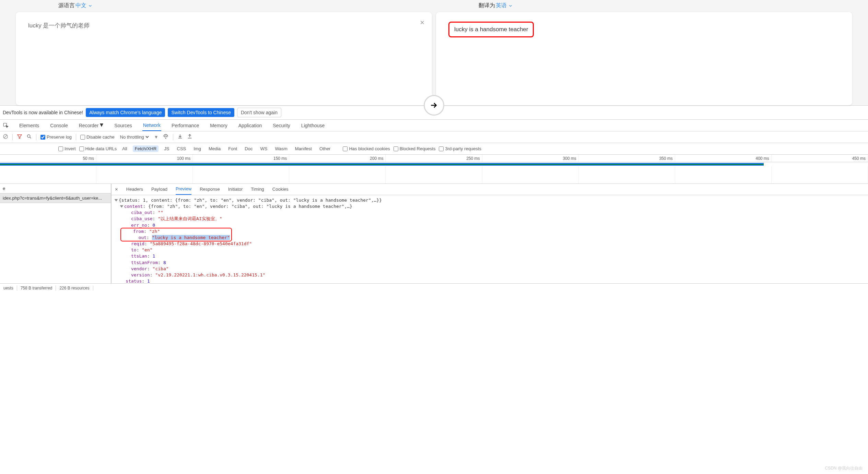 The height and width of the screenshot is (474, 868). I want to click on tab-sources: Sources, so click(123, 126).